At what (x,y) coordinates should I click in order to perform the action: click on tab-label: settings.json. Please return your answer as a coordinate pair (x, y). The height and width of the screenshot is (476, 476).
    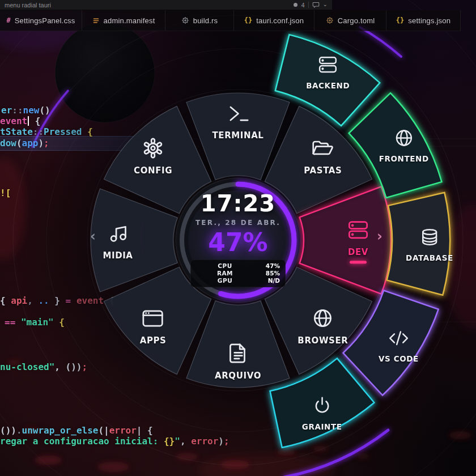
    Looking at the image, I should click on (430, 20).